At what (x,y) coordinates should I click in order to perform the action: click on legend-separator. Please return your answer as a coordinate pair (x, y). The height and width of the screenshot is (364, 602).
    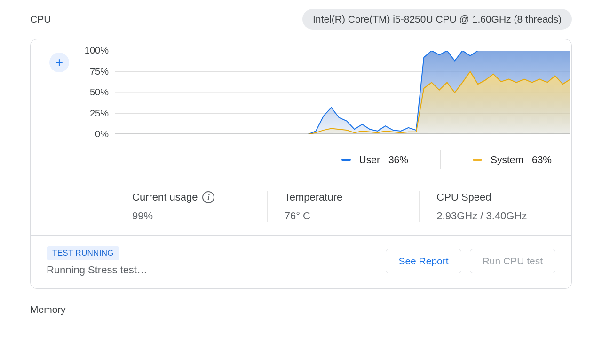
    Looking at the image, I should click on (440, 160).